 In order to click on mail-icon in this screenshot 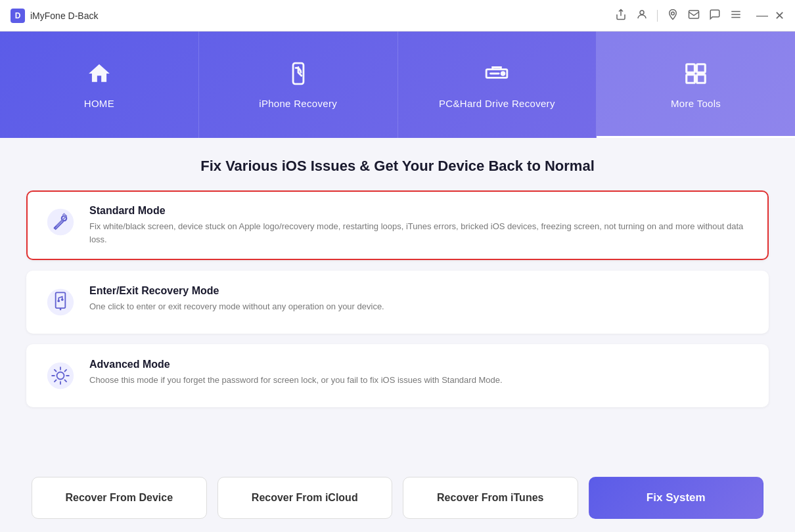, I will do `click(694, 16)`.